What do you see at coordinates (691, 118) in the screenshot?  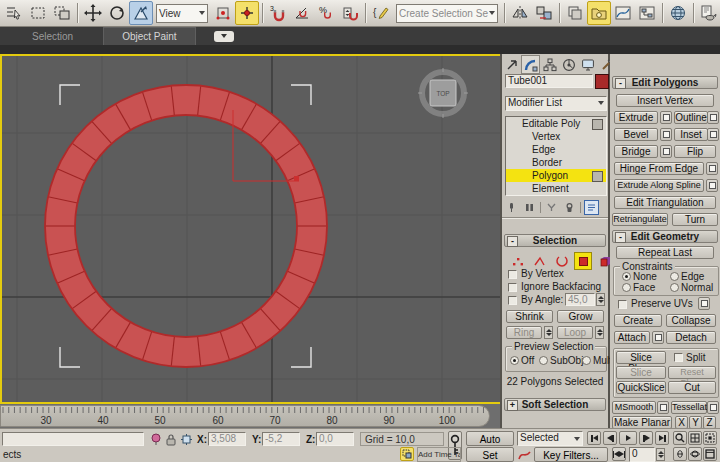 I see `outline-button: Outline` at bounding box center [691, 118].